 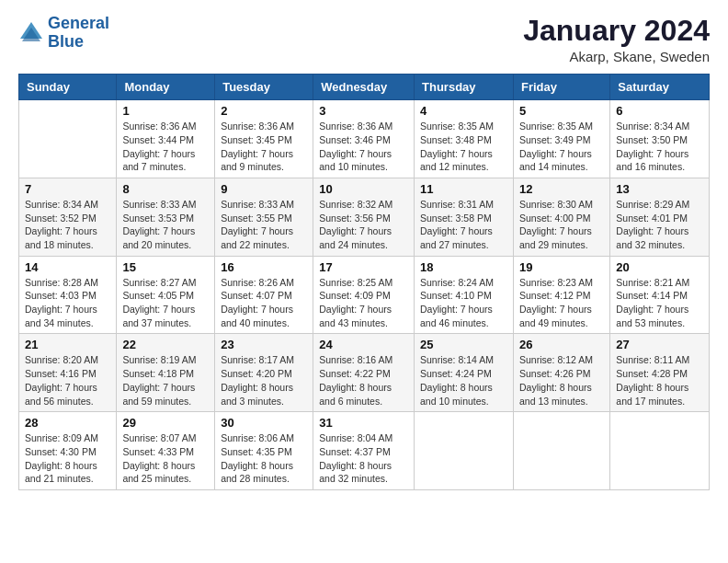 What do you see at coordinates (364, 147) in the screenshot?
I see `day-info: Sunrise: 8:36 AM Sunset: 3:46 PM Dayligh…` at bounding box center [364, 147].